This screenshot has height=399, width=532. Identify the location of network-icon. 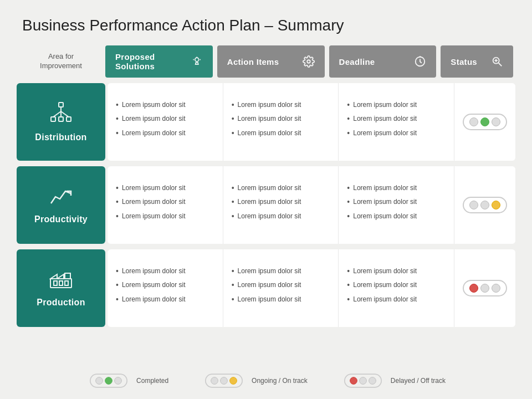
(61, 115).